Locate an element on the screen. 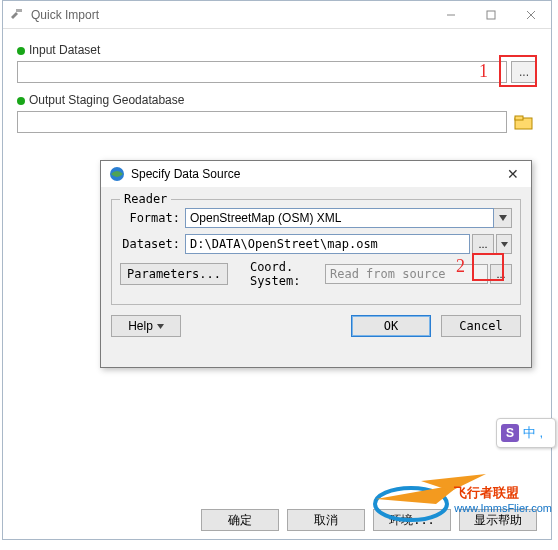 This screenshot has width=558, height=550. reader-group: Reader Format: OpenStreetMap (OSM) XML D… is located at coordinates (316, 252).